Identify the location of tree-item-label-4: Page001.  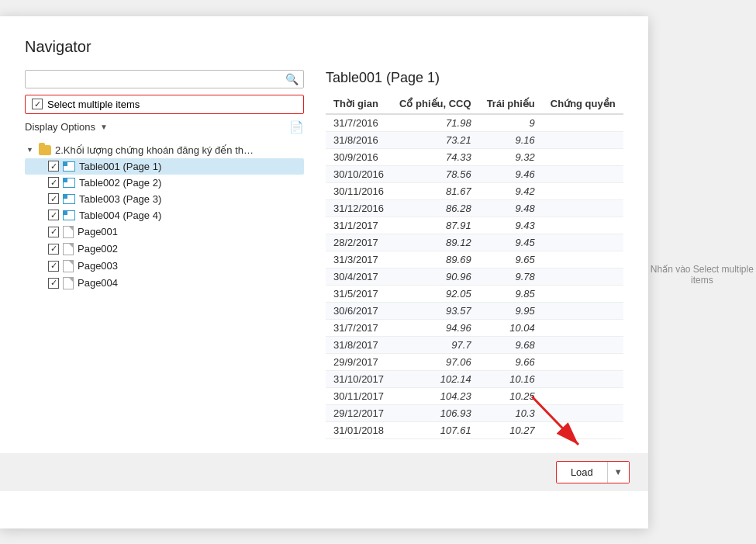
(98, 231).